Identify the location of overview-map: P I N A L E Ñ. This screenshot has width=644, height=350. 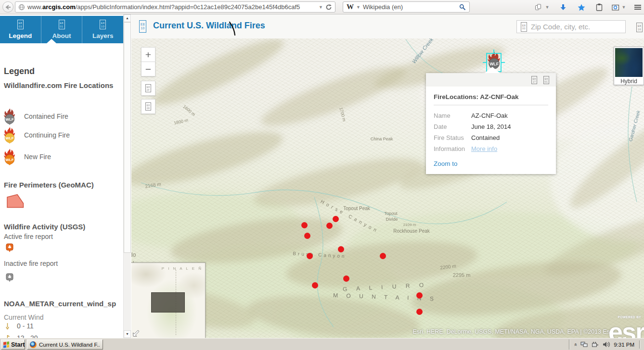
(168, 300).